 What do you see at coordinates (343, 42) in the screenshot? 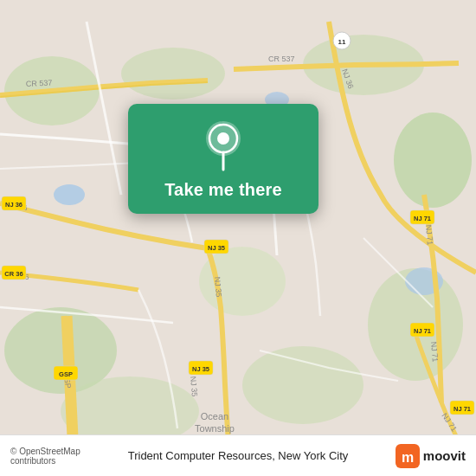
I see `svg-text: 11` at bounding box center [343, 42].